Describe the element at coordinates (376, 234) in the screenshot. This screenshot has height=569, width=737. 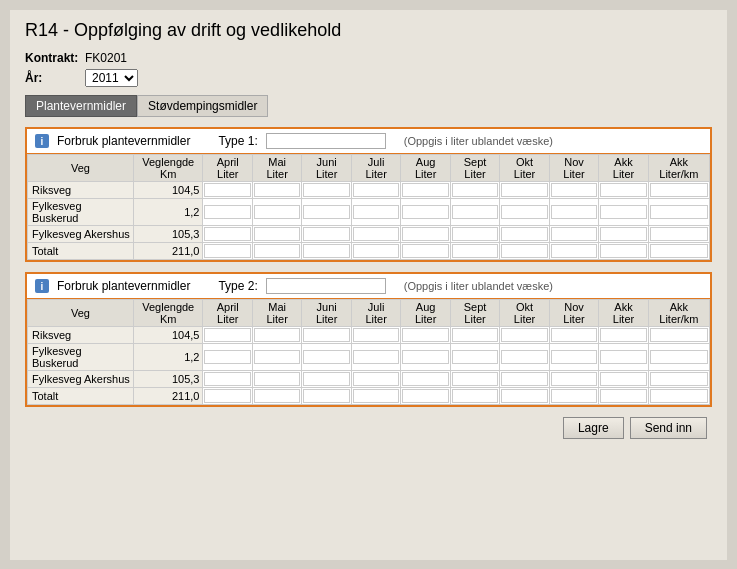
I see `s1-akershus-juli` at that location.